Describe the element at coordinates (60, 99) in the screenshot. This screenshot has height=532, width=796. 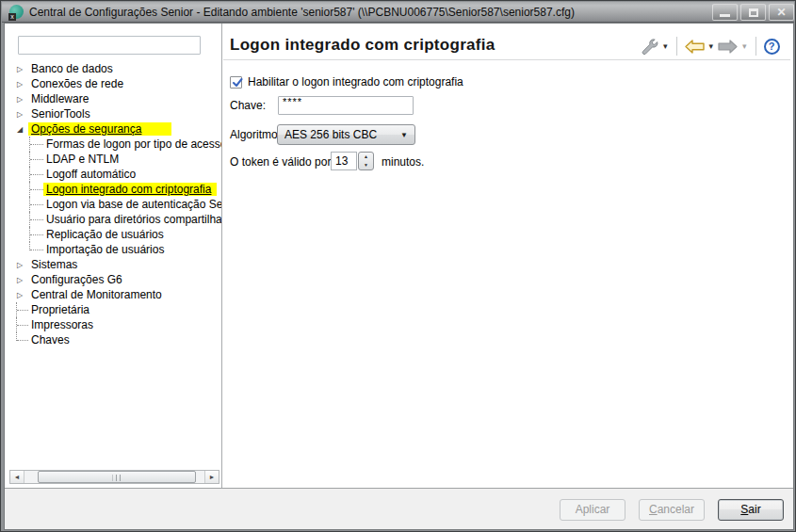
I see `tree-item-label: Middleware` at that location.